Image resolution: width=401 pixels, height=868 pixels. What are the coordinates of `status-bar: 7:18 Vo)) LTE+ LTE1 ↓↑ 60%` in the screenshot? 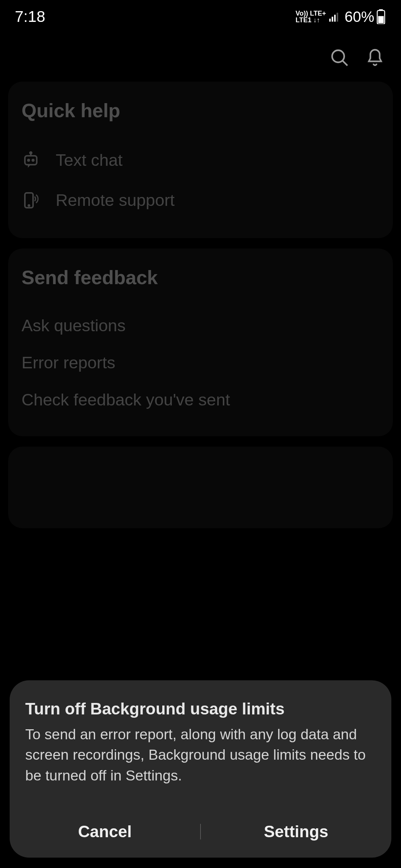 It's located at (200, 17).